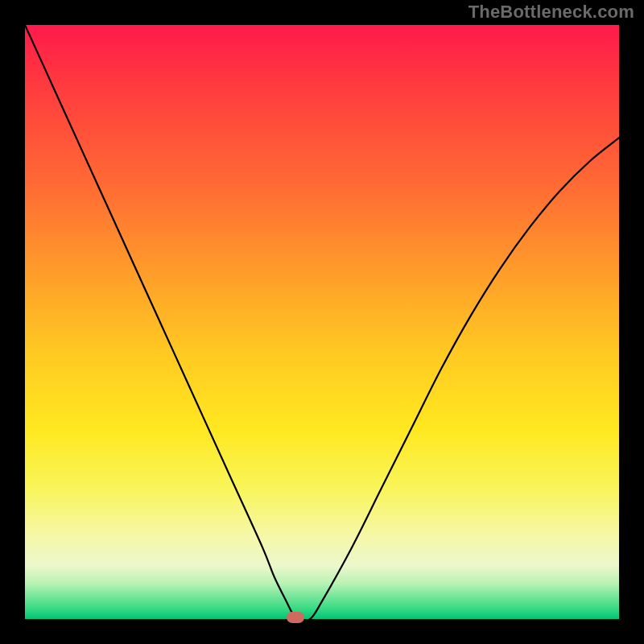  Describe the element at coordinates (295, 617) in the screenshot. I see `optimal-point-marker` at that location.